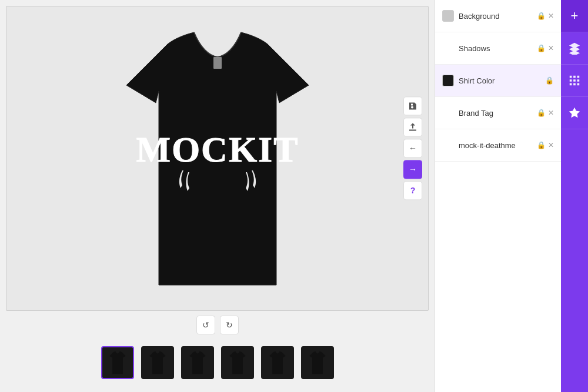 This screenshot has width=588, height=392. Describe the element at coordinates (229, 325) in the screenshot. I see `redo-icon: ↻` at that location.